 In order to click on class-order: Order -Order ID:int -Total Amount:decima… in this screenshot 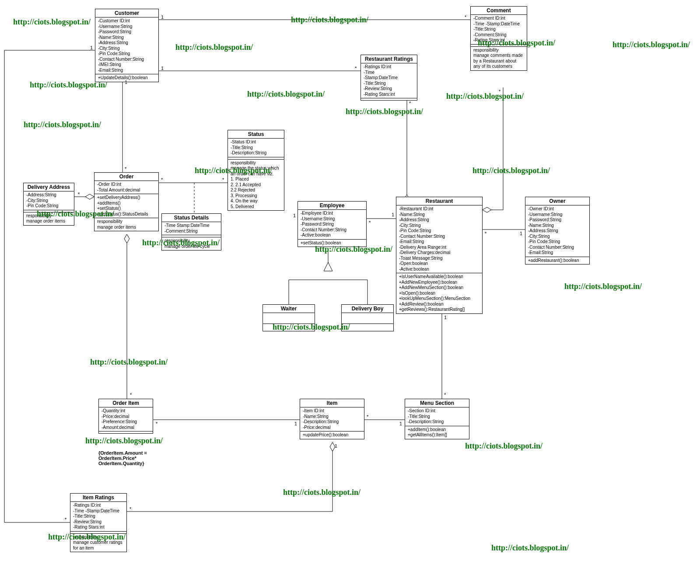, I will do `click(126, 202)`.